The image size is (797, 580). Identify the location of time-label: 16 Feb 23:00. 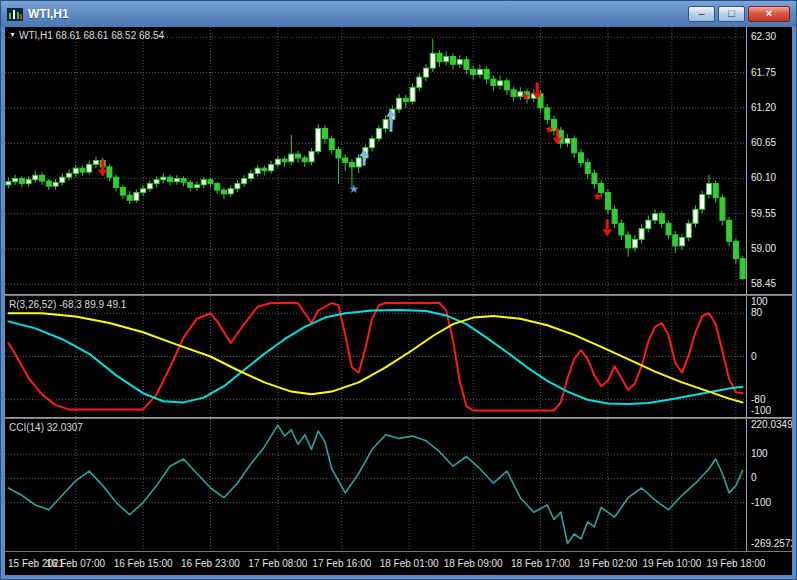
(210, 564).